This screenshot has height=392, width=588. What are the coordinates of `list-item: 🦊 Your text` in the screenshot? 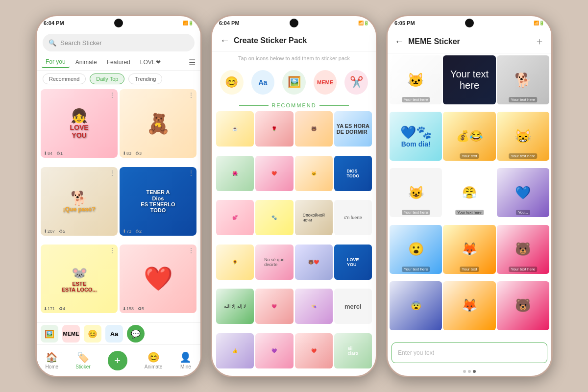 It's located at (469, 249).